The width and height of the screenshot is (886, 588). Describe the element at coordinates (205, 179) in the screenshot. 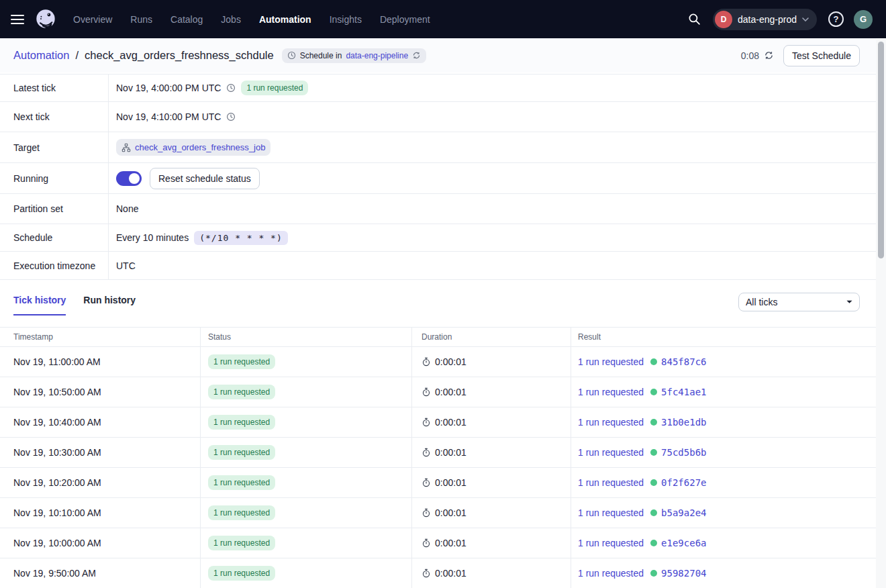

I see `reset-schedule-status-button: Reset schedule status` at that location.